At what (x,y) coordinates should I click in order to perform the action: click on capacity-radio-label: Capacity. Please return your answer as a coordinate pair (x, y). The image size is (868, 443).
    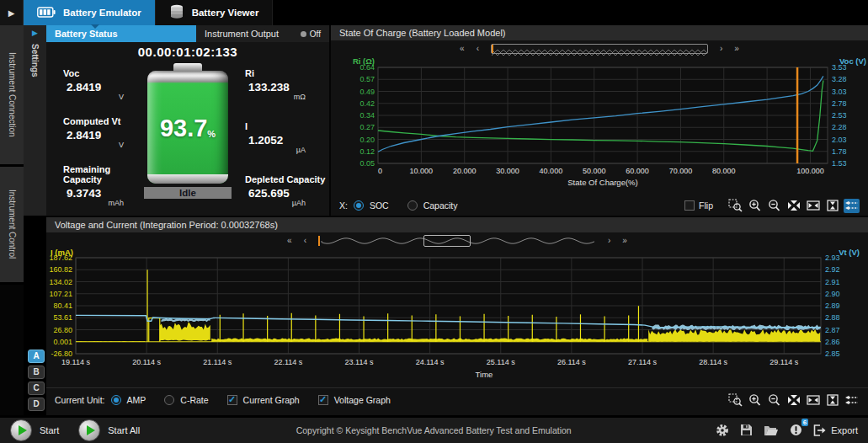
    Looking at the image, I should click on (441, 205).